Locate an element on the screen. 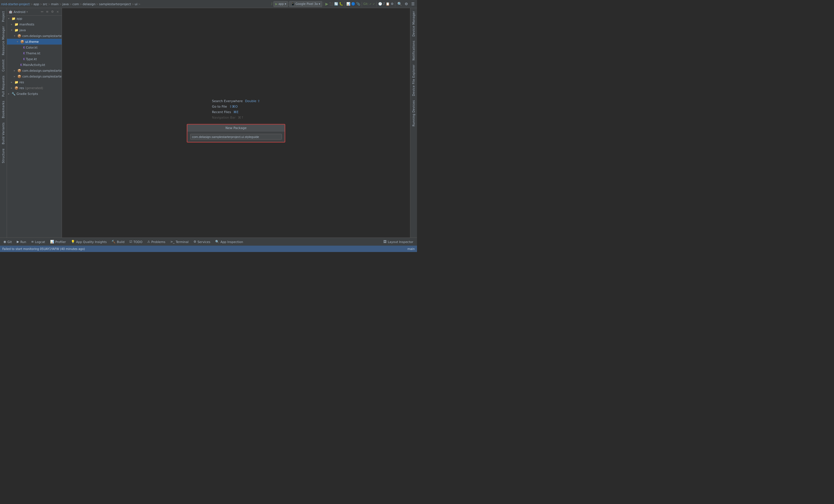  search-everywhere-btn: 🔍 is located at coordinates (399, 4).